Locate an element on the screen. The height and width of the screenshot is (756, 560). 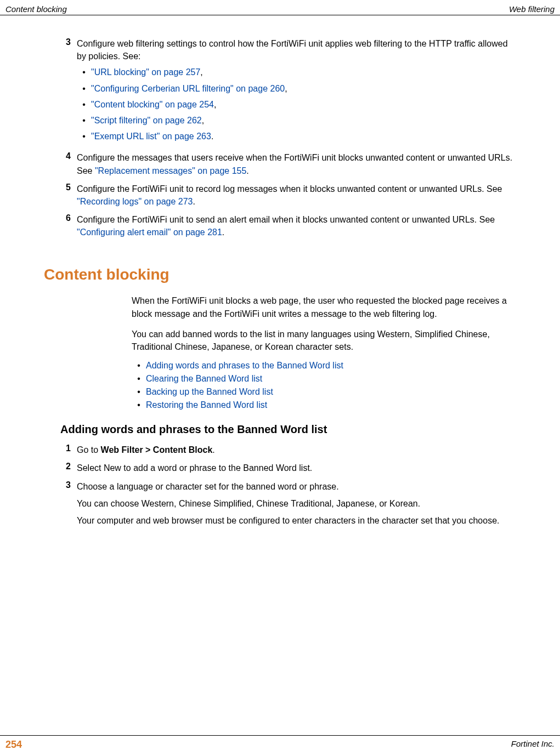
bullet-item: • "Script filtering" on page 262, is located at coordinates (296, 121).